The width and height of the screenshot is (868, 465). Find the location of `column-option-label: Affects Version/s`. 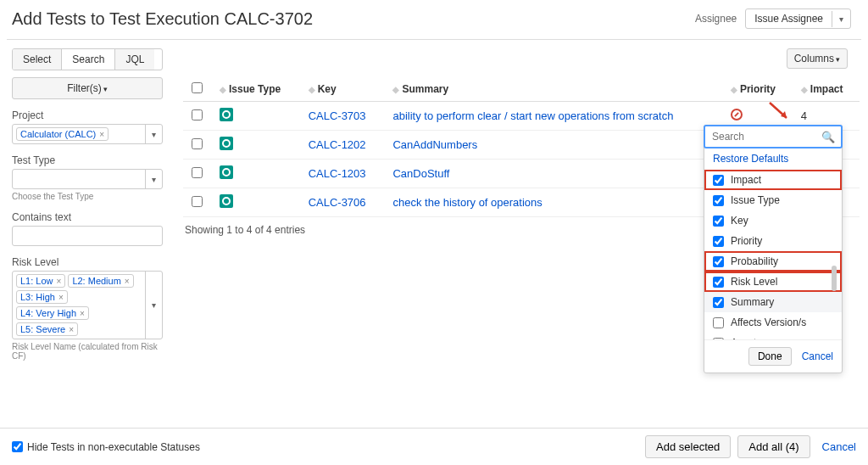

column-option-label: Affects Version/s is located at coordinates (768, 322).